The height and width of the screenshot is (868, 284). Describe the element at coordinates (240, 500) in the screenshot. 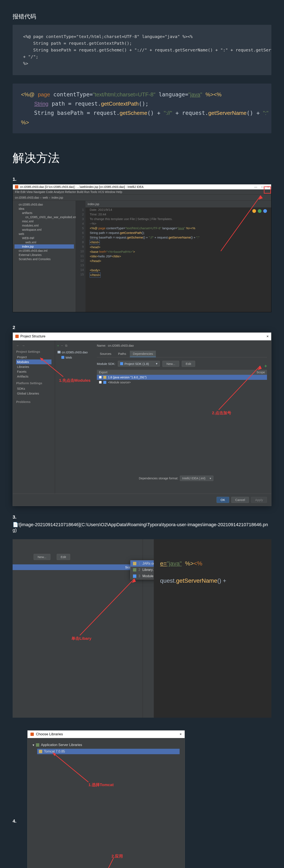

I see `cancel-button: Cancel` at that location.